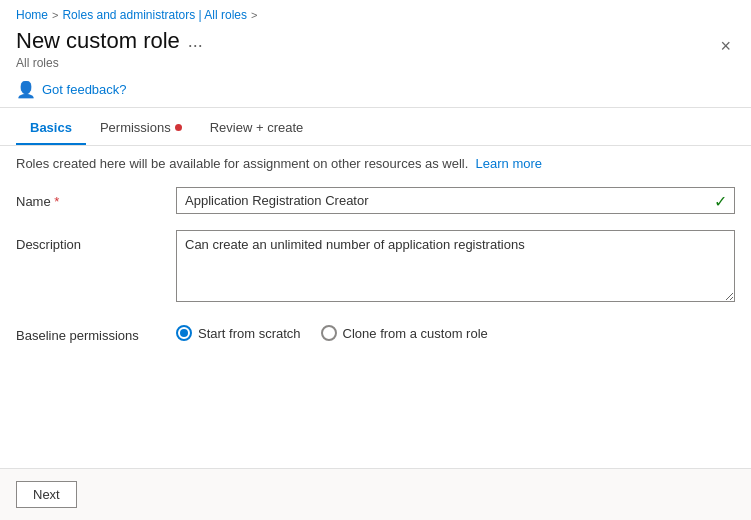 The image size is (751, 520). Describe the element at coordinates (376, 92) in the screenshot. I see `feedback-row: 👤 Got feedback?` at that location.